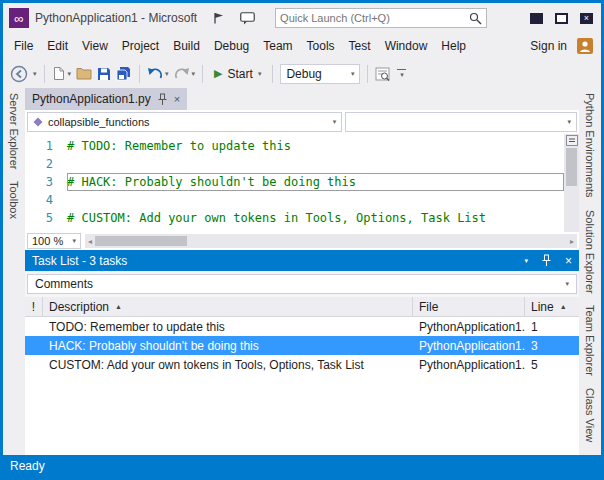 This screenshot has height=480, width=604. What do you see at coordinates (19, 74) in the screenshot?
I see `navigate-back-icon` at bounding box center [19, 74].